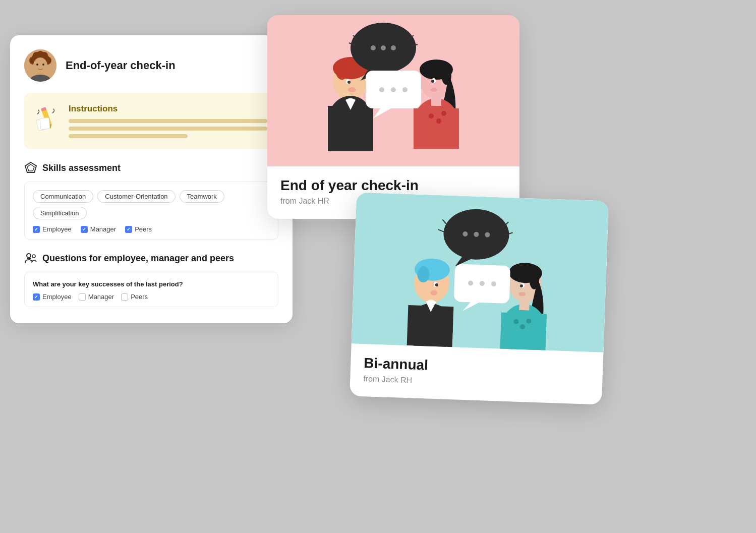 Image resolution: width=756 pixels, height=533 pixels. Describe the element at coordinates (40, 66) in the screenshot. I see `avatar` at that location.